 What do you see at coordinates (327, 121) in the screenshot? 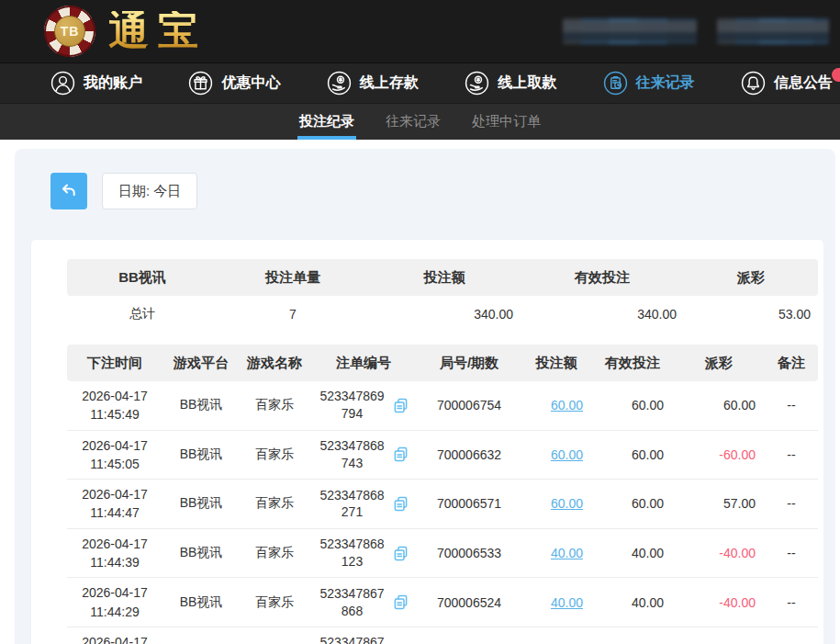
I see `tab-0: 投注纪录` at bounding box center [327, 121].